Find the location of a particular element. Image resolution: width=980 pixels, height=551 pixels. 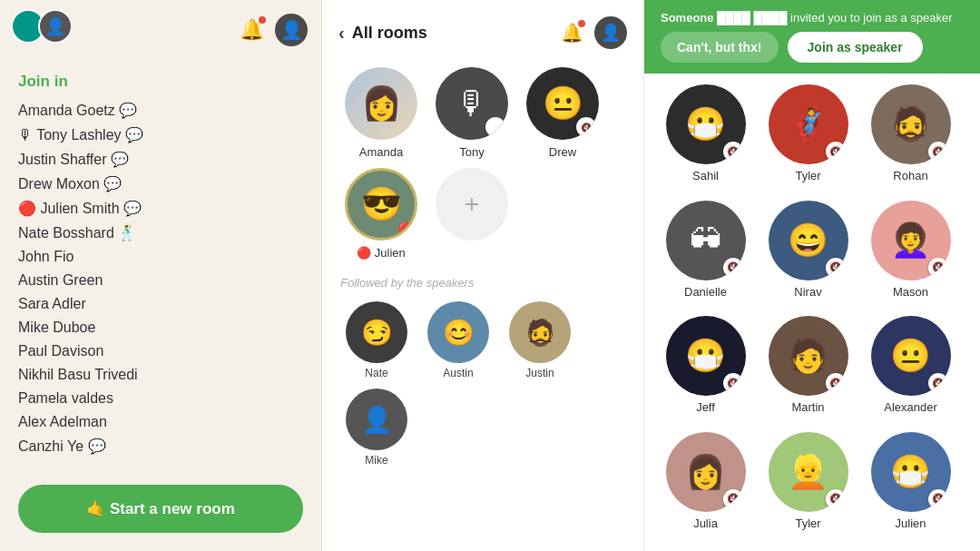

list-item: Nikhil Basu Trivedi is located at coordinates (161, 375).